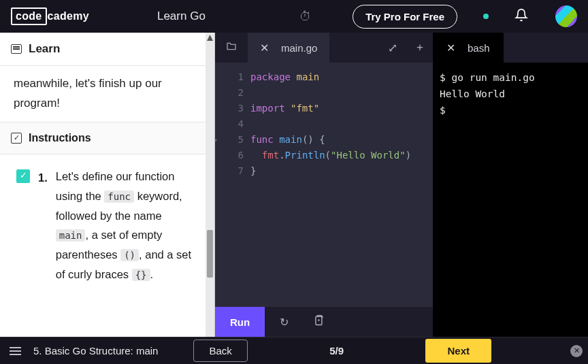 The height and width of the screenshot is (364, 588). Describe the element at coordinates (108, 226) in the screenshot. I see `instruction-step: ✓ 1. Let's define our function using the…` at that location.